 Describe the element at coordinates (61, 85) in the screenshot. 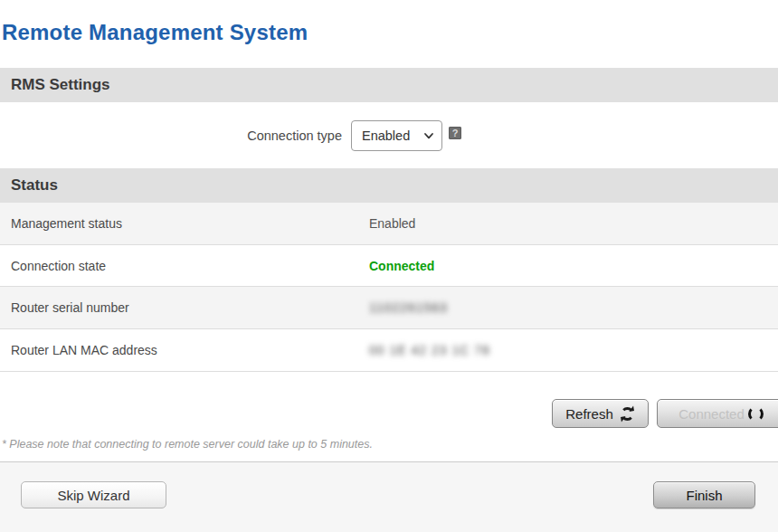

I see `section-header-rms-label: RMS Settings` at that location.